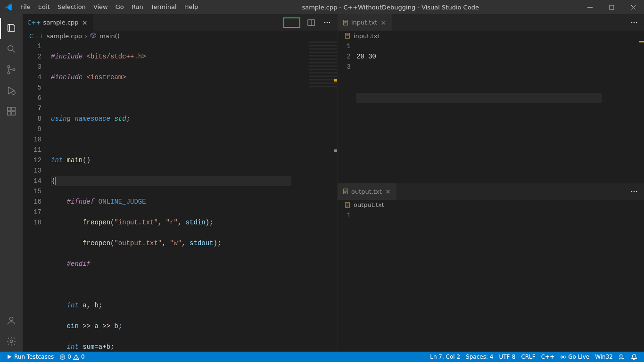  Describe the element at coordinates (11, 90) in the screenshot. I see `run-debug-icon` at that location.